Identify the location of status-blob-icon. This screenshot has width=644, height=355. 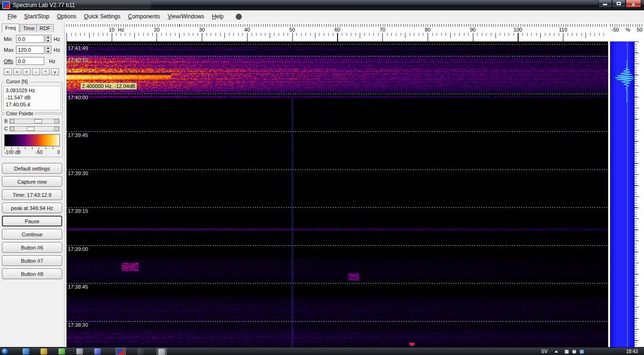
(239, 17).